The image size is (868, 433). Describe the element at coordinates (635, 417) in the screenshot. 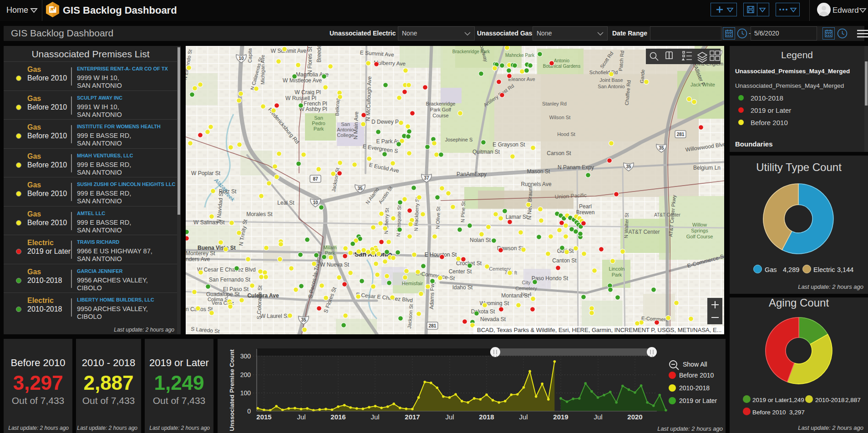

I see `svg-text: 2020` at that location.